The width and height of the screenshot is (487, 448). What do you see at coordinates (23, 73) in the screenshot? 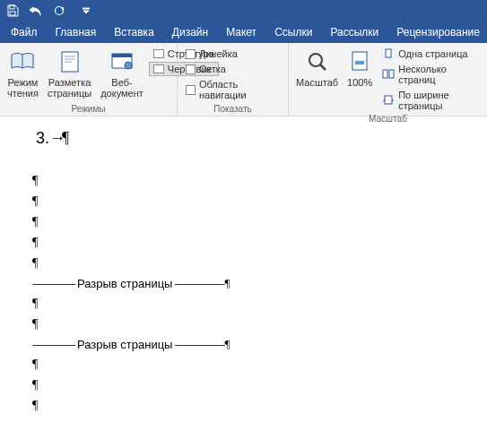
I see `read-mode-button: Режим чтения` at bounding box center [23, 73].